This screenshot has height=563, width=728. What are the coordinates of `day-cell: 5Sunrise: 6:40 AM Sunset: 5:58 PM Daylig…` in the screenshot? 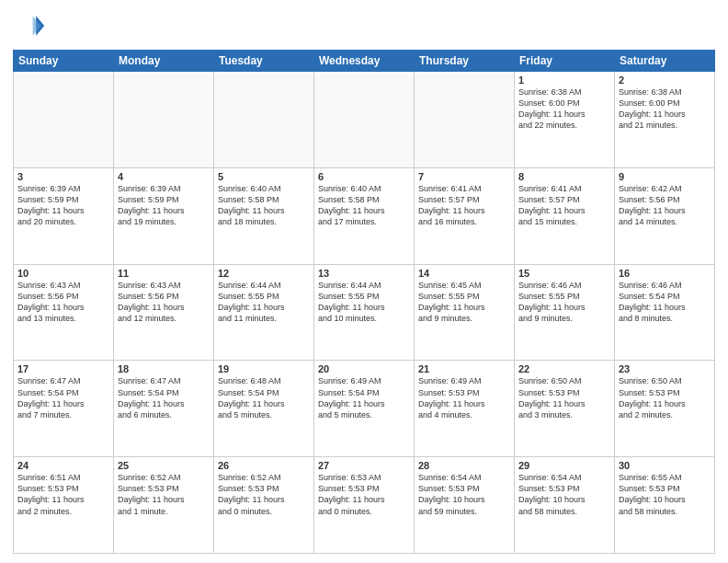 It's located at (265, 215).